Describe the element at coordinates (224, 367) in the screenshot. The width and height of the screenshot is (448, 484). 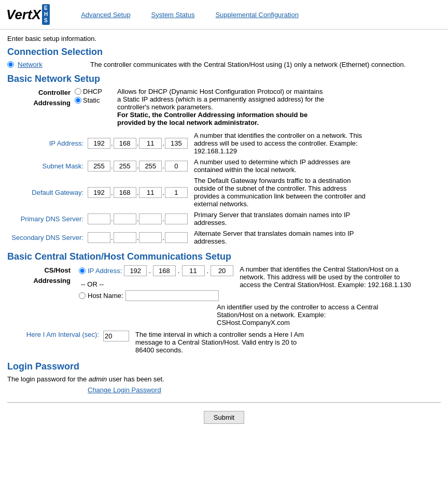
I see `login-password-title: Login Password` at that location.